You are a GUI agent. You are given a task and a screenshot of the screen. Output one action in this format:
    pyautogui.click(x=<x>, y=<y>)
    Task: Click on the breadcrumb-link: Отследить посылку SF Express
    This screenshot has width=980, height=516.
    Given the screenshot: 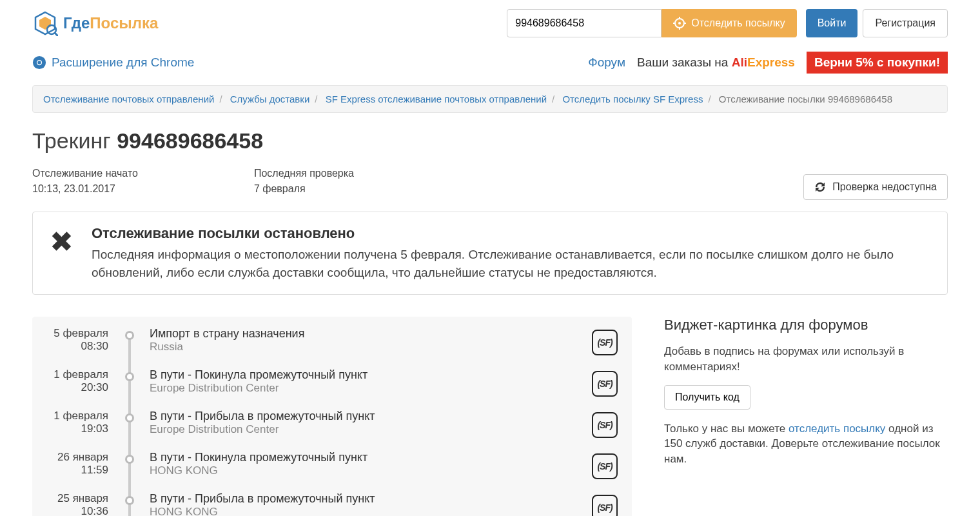 What is the action you would take?
    pyautogui.click(x=632, y=99)
    